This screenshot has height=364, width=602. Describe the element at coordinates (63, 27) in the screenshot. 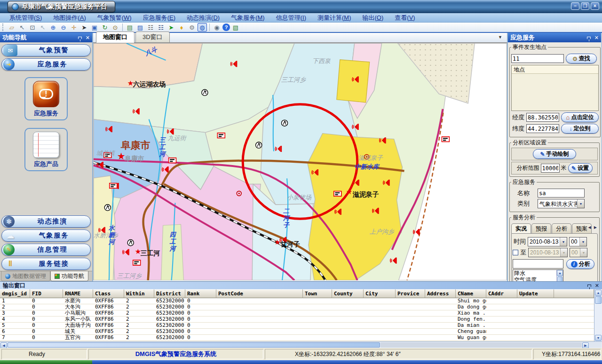

I see `zoom-out-icon: ⊖` at that location.